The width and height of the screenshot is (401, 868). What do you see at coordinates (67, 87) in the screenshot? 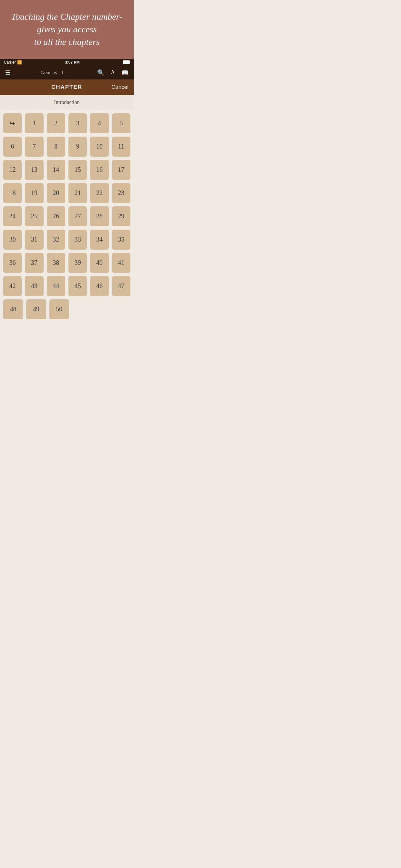
I see `chapter-header-title: CHAPTER` at bounding box center [67, 87].